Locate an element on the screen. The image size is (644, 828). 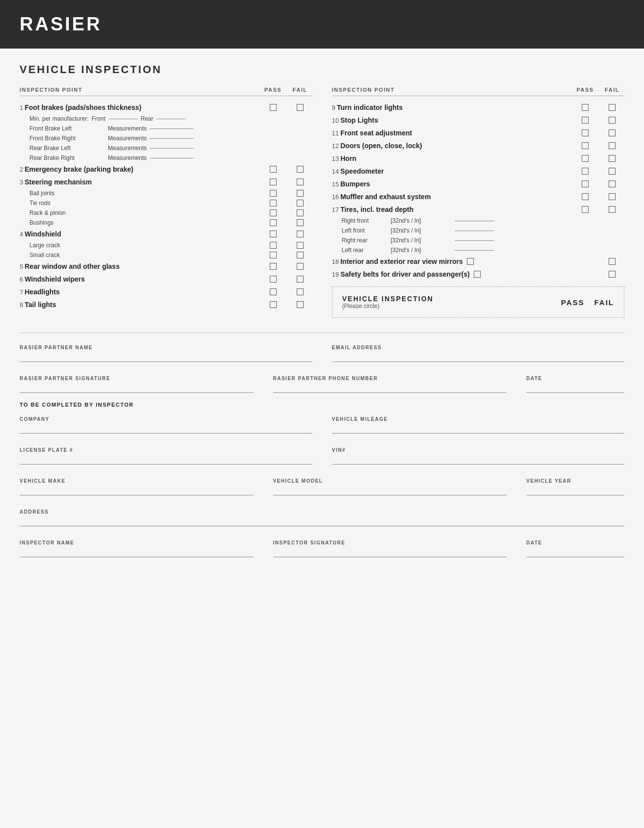
item-6-pass-checkbox is located at coordinates (273, 279).